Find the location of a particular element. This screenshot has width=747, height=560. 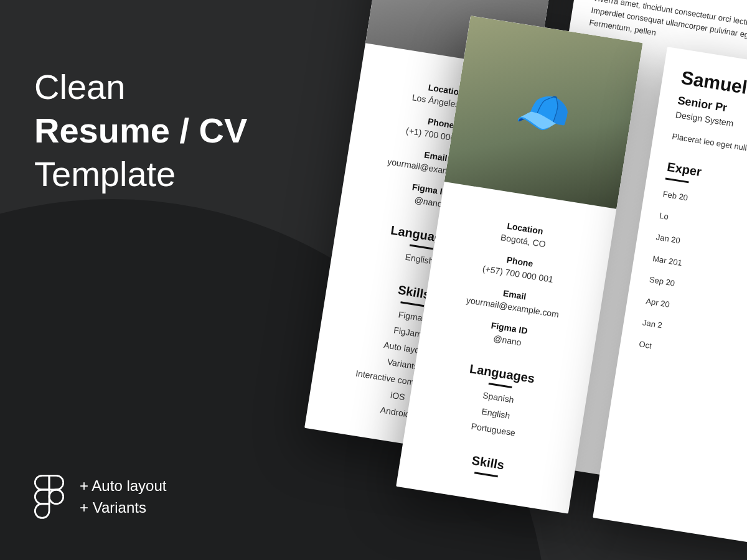

experience-date: Oct is located at coordinates (654, 347).